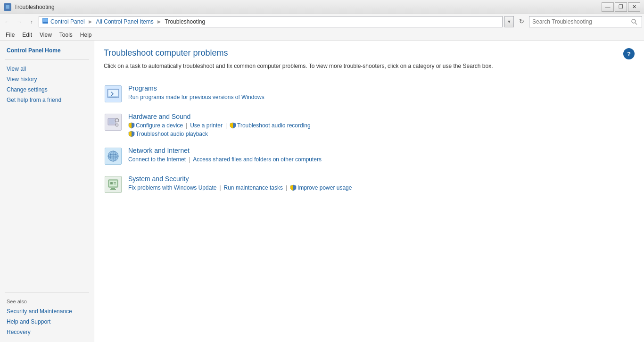 Image resolution: width=644 pixels, height=342 pixels. I want to click on category-system: System and Security Fix problems with Wi…, so click(369, 184).